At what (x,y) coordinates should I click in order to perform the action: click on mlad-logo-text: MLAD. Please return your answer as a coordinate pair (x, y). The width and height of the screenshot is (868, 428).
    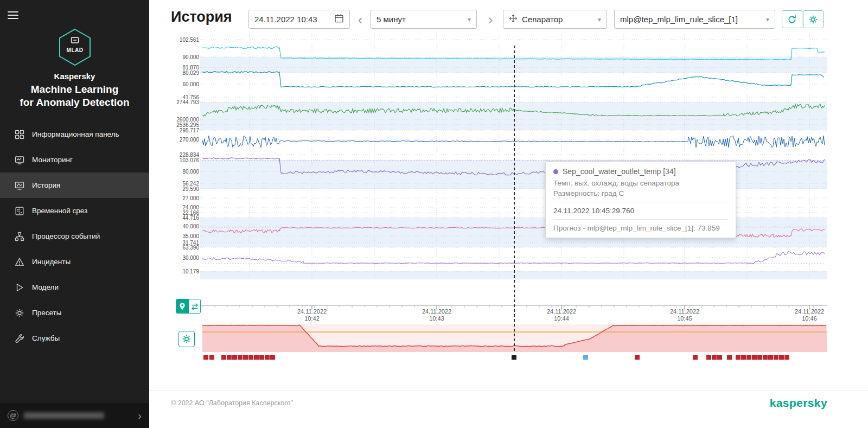
    Looking at the image, I should click on (75, 50).